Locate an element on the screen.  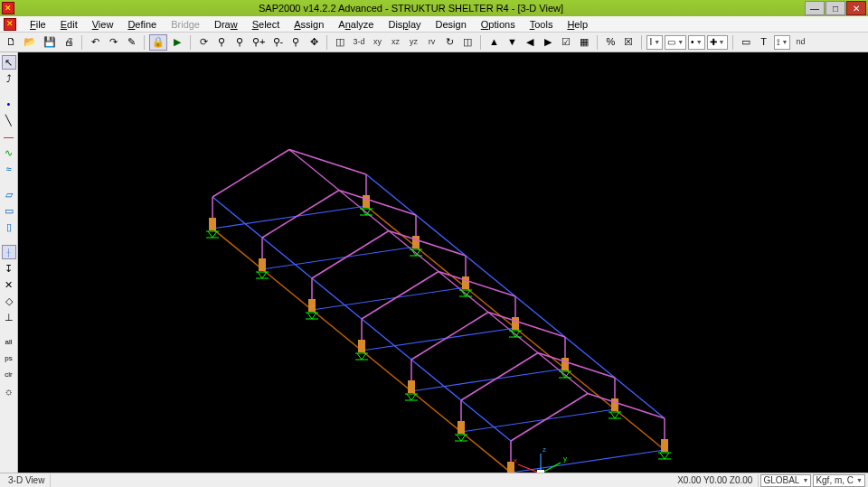
frame-t-button: T is located at coordinates (764, 42).